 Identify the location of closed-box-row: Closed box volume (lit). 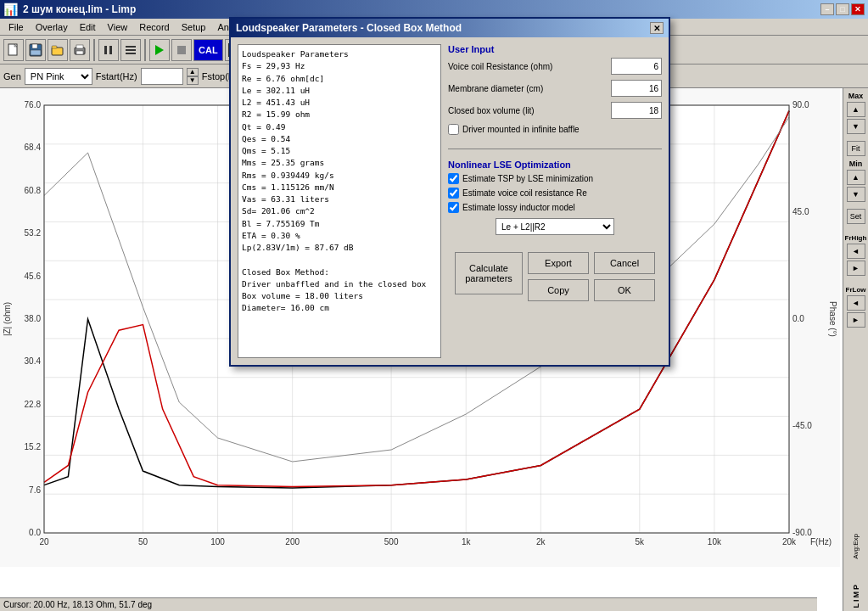
(555, 110).